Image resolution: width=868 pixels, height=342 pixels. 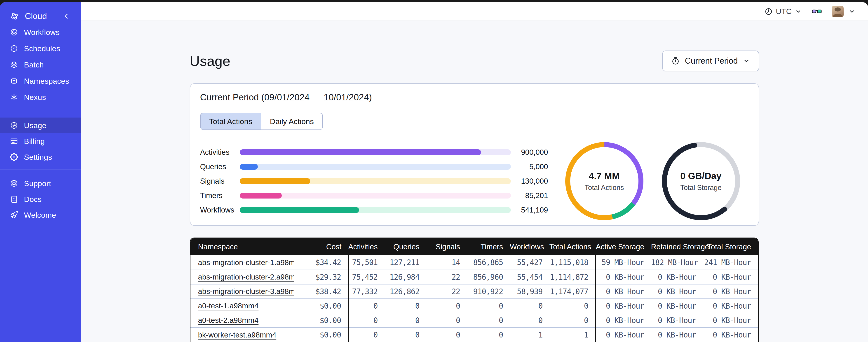 What do you see at coordinates (474, 277) in the screenshot?
I see `table-row: abs-migration-cluster-2.a98mm4$29.3275,4…` at bounding box center [474, 277].